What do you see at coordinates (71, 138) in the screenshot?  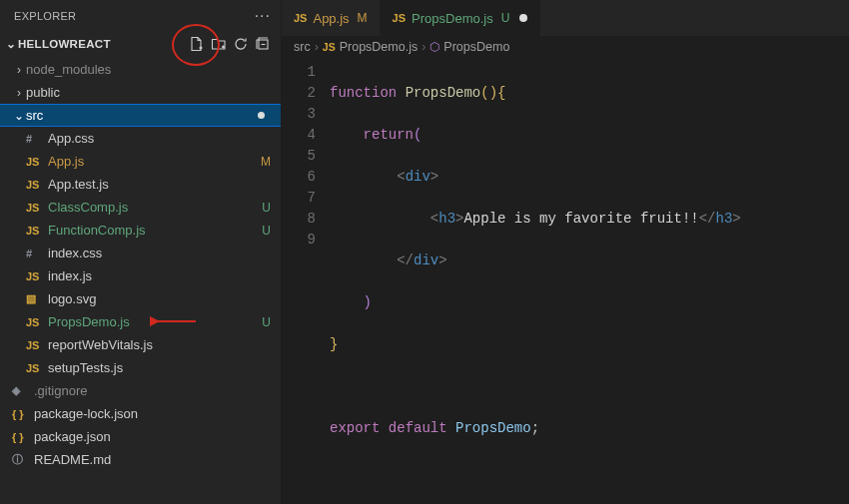 I see `file-label: App.css` at bounding box center [71, 138].